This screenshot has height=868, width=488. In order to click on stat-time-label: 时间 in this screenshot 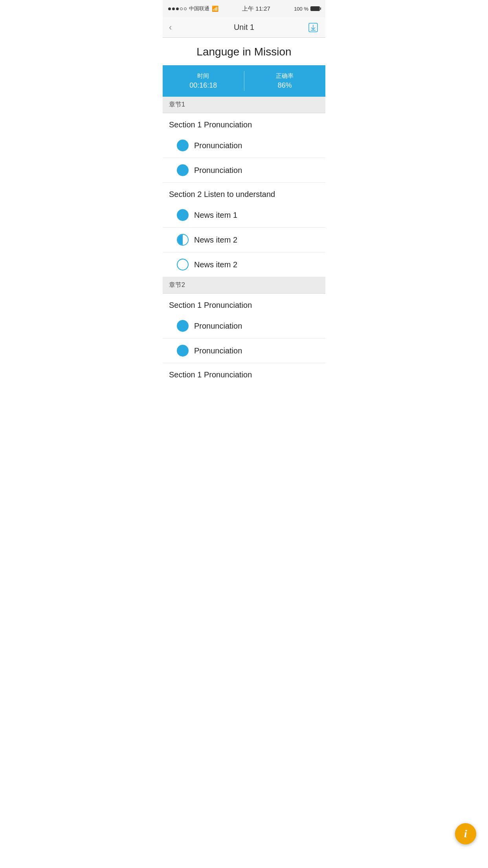, I will do `click(204, 76)`.